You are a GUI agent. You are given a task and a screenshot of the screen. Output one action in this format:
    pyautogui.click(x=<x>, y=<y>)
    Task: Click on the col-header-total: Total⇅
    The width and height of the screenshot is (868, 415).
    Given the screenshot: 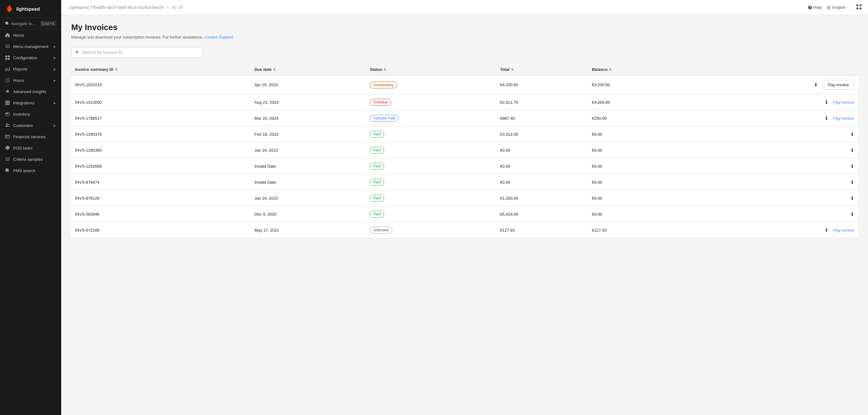 What is the action you would take?
    pyautogui.click(x=542, y=70)
    